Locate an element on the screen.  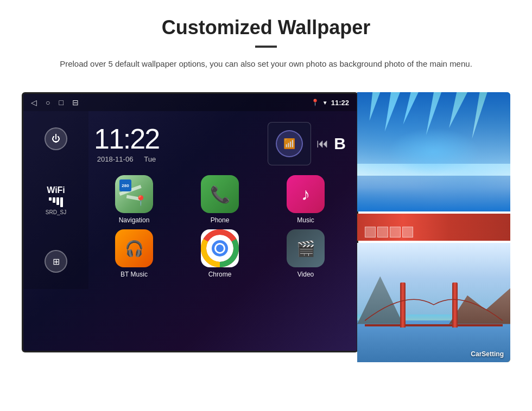
video-app-icon: 🎬 is located at coordinates (306, 248).